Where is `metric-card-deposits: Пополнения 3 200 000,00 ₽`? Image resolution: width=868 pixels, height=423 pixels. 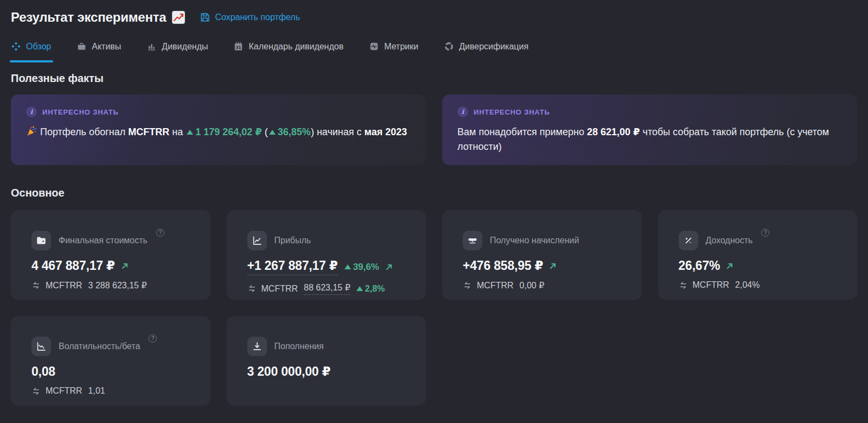
metric-card-deposits: Пополнения 3 200 000,00 ₽ is located at coordinates (327, 361).